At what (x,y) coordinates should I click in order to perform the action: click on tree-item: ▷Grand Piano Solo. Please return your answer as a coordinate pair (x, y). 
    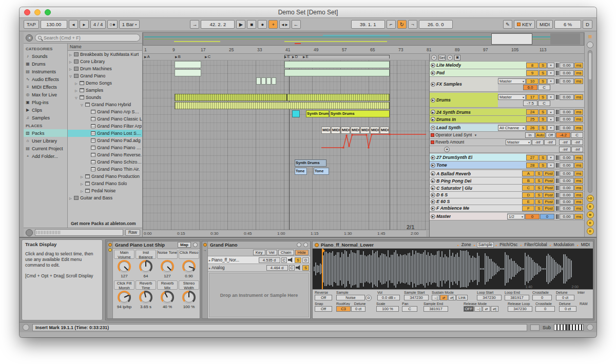
    Looking at the image, I should click on (105, 184).